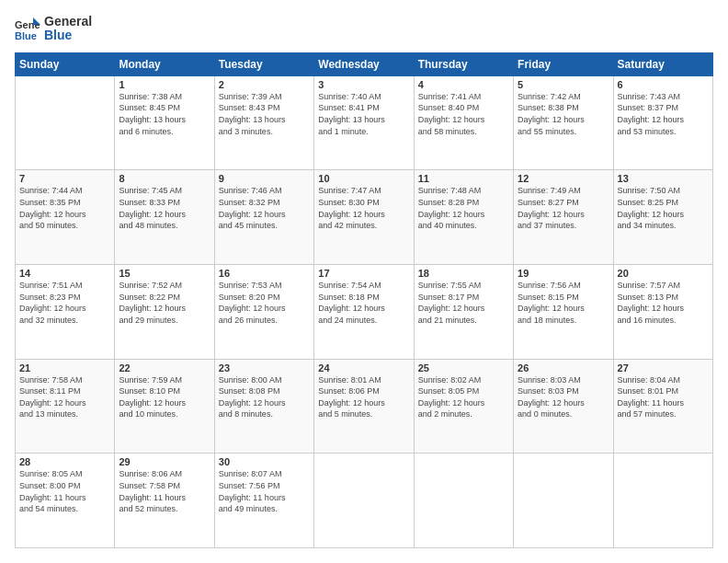 This screenshot has height=563, width=728. What do you see at coordinates (265, 303) in the screenshot?
I see `day-info: Sunrise: 7:53 AM Sunset: 8:20 PM Dayligh…` at bounding box center [265, 303].